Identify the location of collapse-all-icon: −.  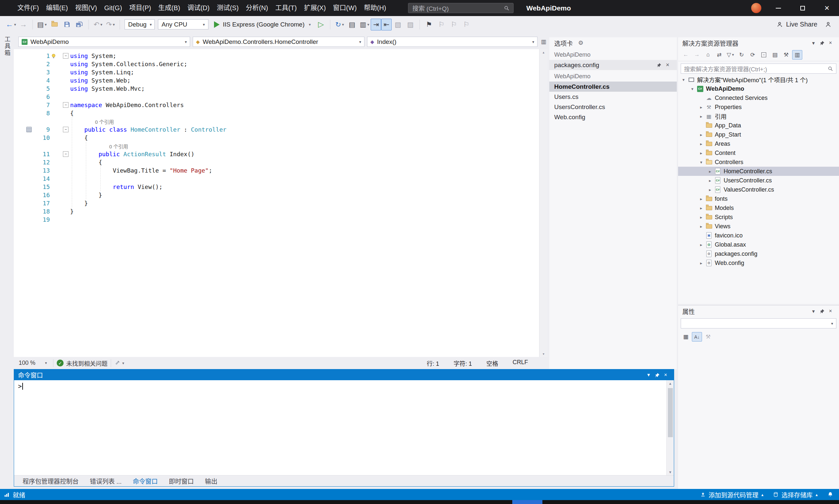
(764, 55).